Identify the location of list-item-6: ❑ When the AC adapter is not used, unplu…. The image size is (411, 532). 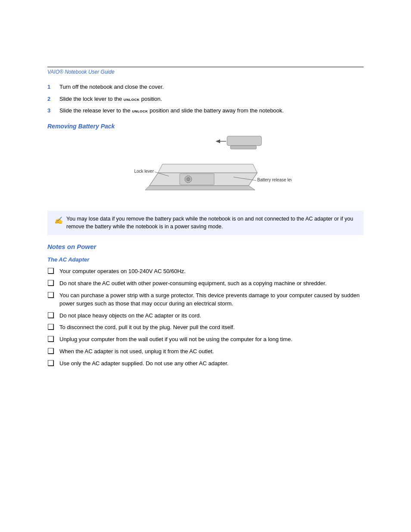
(206, 352).